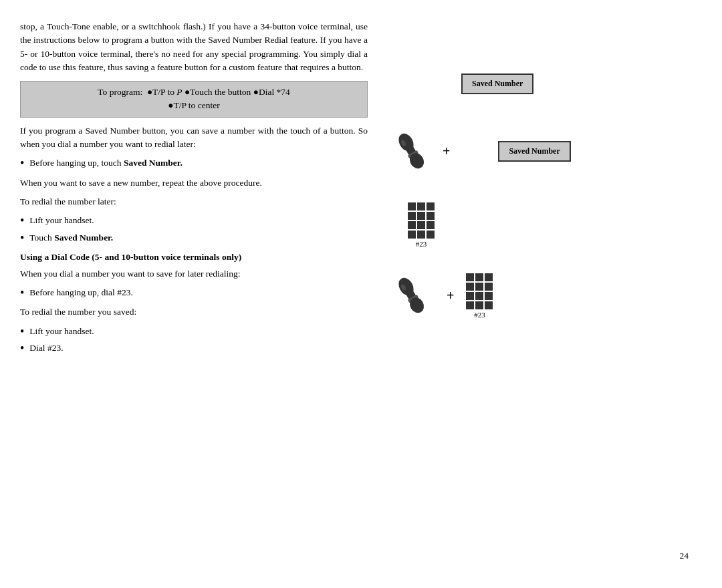 The image size is (722, 588). I want to click on plus-sign-2: +, so click(451, 295).